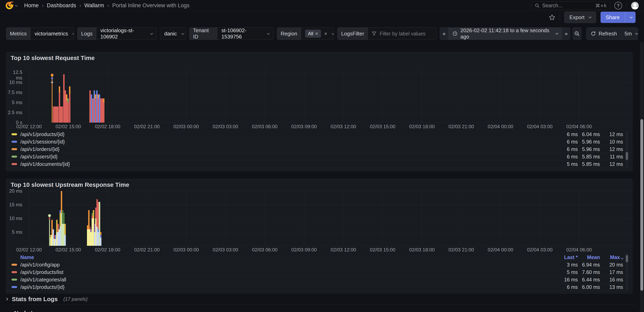 This screenshot has width=644, height=312. I want to click on time-shift-forward-button: », so click(566, 34).